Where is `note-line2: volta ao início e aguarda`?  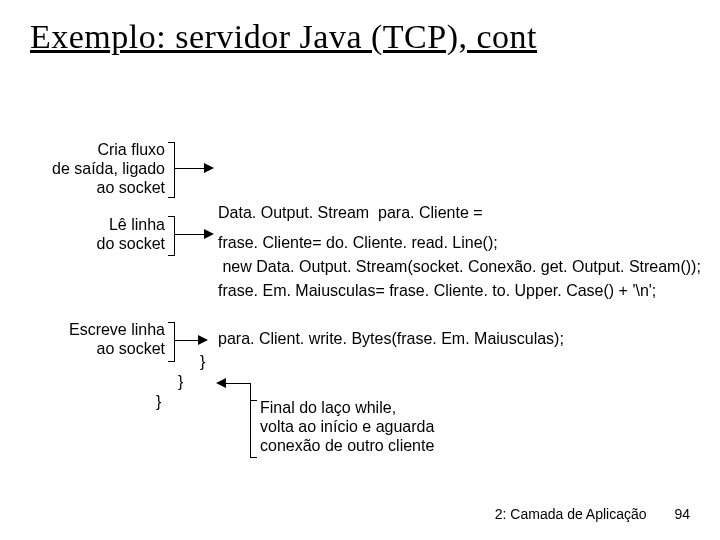
note-line2: volta ao início e aguarda is located at coordinates (390, 426).